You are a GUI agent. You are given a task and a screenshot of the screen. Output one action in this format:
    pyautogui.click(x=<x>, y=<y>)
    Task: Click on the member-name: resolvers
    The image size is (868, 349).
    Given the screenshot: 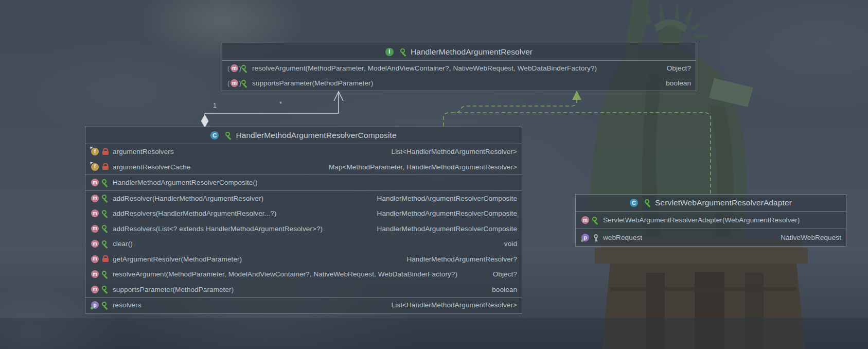 What is the action you would take?
    pyautogui.click(x=127, y=305)
    